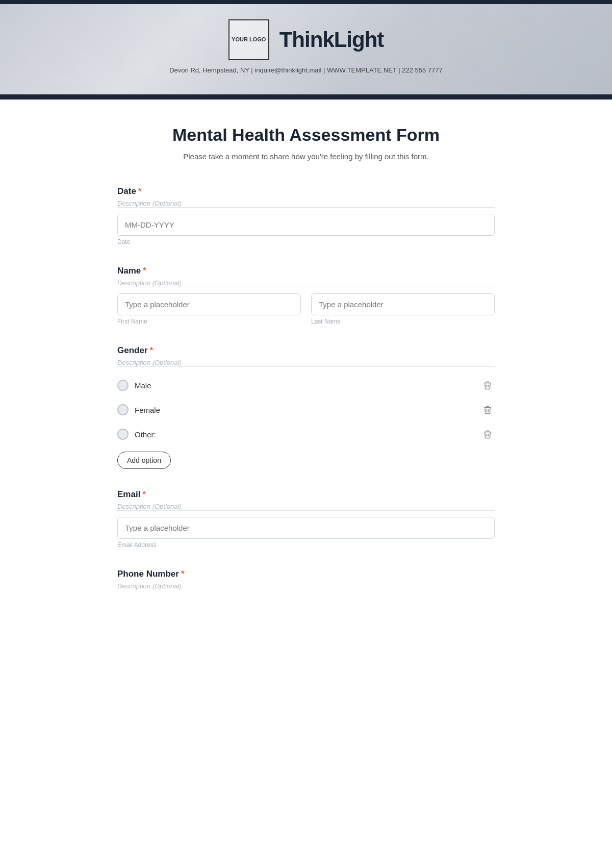  Describe the element at coordinates (306, 49) in the screenshot. I see `header-content: YOUR LOGO ThinkLight Devon Rd, Hempstead…` at that location.